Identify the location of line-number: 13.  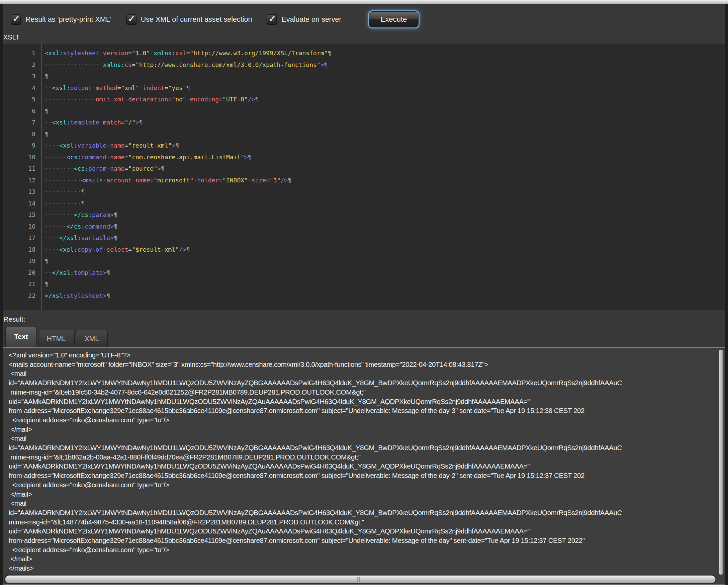
(22, 192).